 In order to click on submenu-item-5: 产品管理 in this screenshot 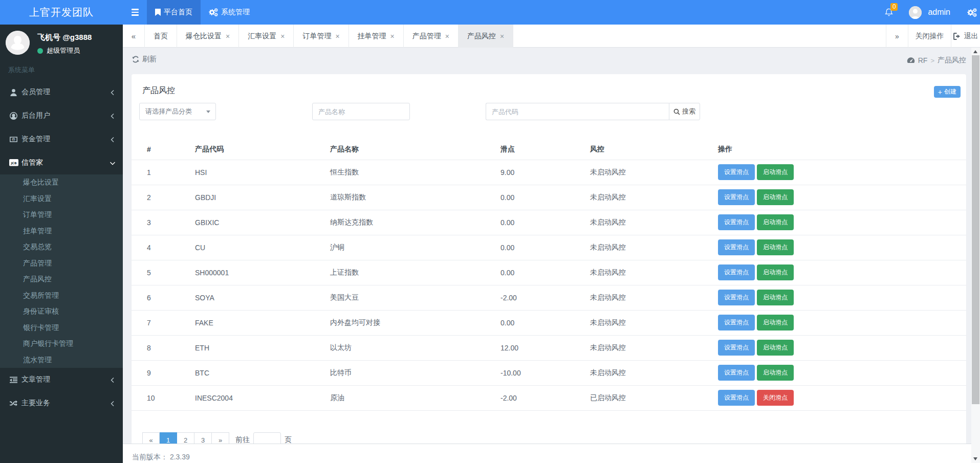, I will do `click(61, 263)`.